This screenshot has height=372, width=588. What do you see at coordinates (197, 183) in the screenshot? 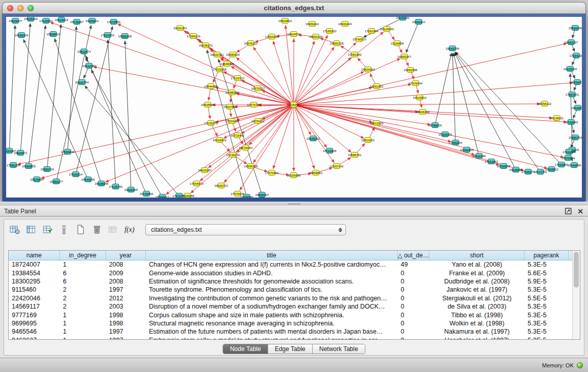
I see `graph-node: 17554972` at bounding box center [197, 183].